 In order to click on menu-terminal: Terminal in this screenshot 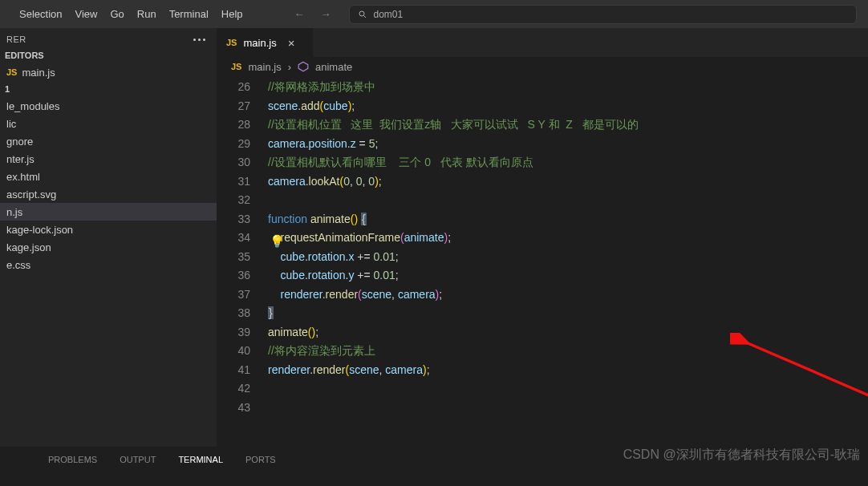, I will do `click(189, 14)`.